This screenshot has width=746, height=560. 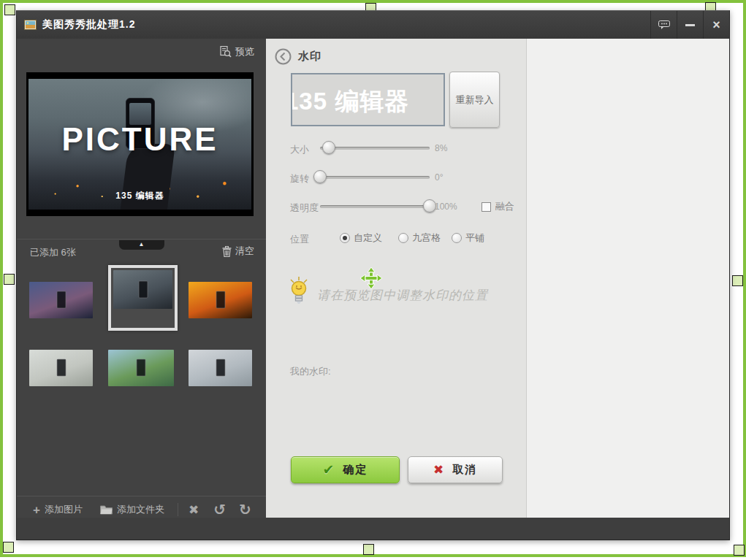 I want to click on thumbnail-storm-city, so click(x=143, y=289).